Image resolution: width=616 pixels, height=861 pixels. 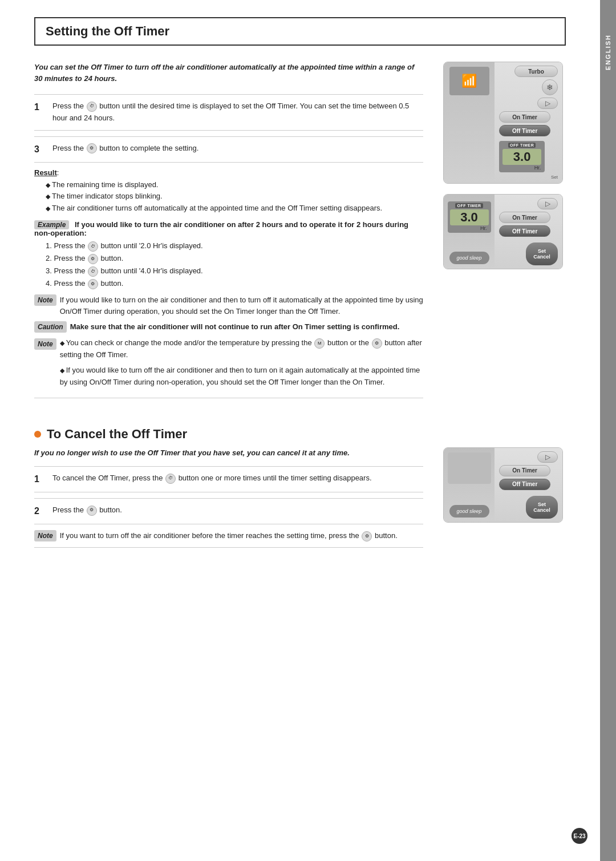 What do you see at coordinates (50, 327) in the screenshot?
I see `caution-tag: Caution` at bounding box center [50, 327].